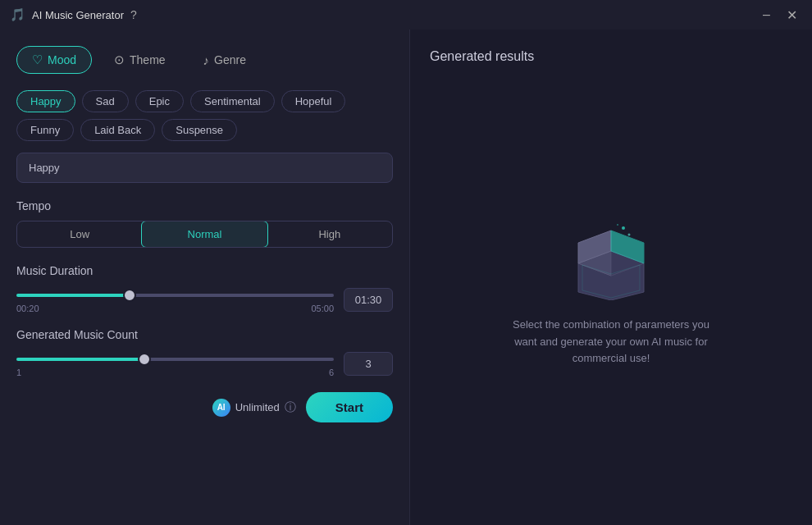 This screenshot has width=812, height=525. What do you see at coordinates (139, 60) in the screenshot?
I see `tab-theme: ⊙ Theme` at bounding box center [139, 60].